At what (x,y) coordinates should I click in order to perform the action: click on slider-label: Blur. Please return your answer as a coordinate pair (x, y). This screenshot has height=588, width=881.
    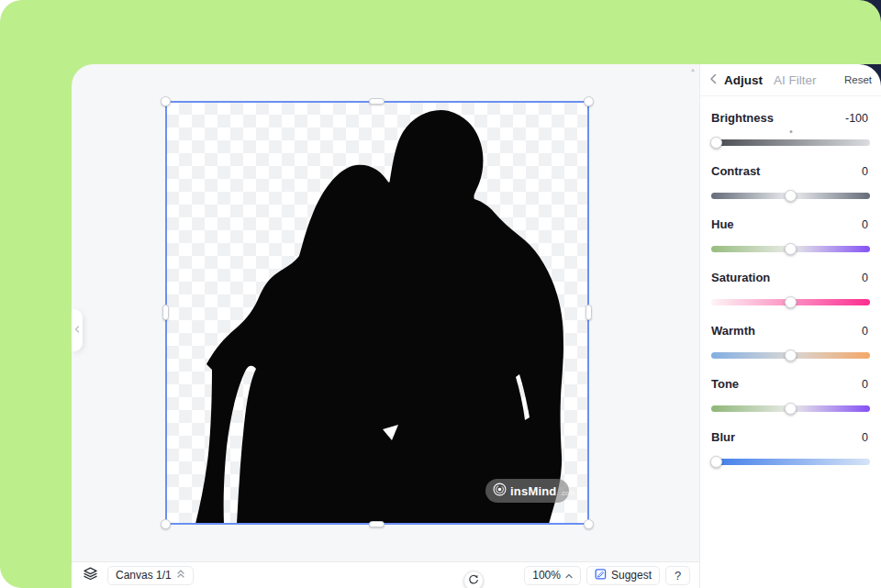
    Looking at the image, I should click on (723, 437).